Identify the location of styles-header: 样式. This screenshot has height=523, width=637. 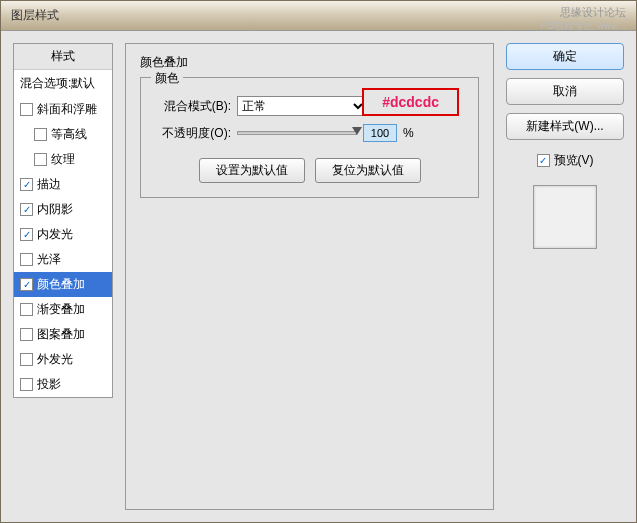
(63, 57).